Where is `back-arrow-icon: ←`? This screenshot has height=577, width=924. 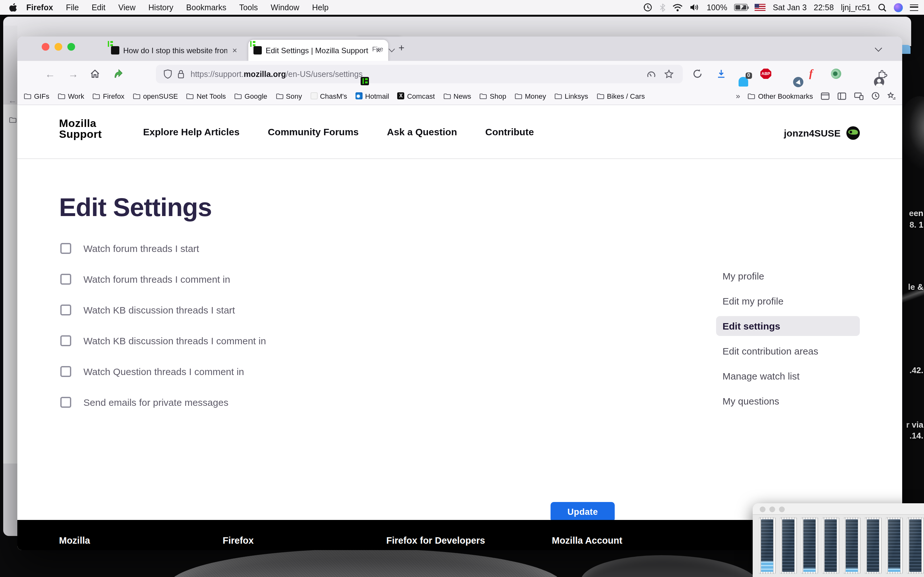 back-arrow-icon: ← is located at coordinates (13, 100).